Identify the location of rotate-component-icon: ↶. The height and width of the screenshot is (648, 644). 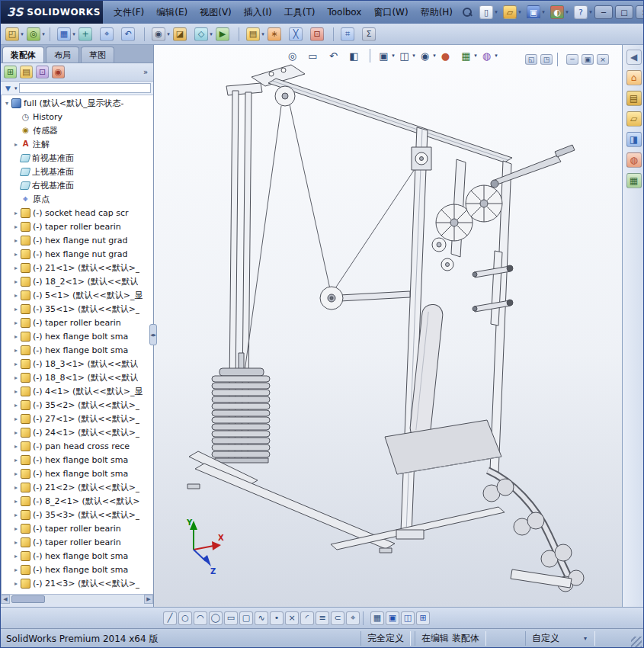
(131, 34).